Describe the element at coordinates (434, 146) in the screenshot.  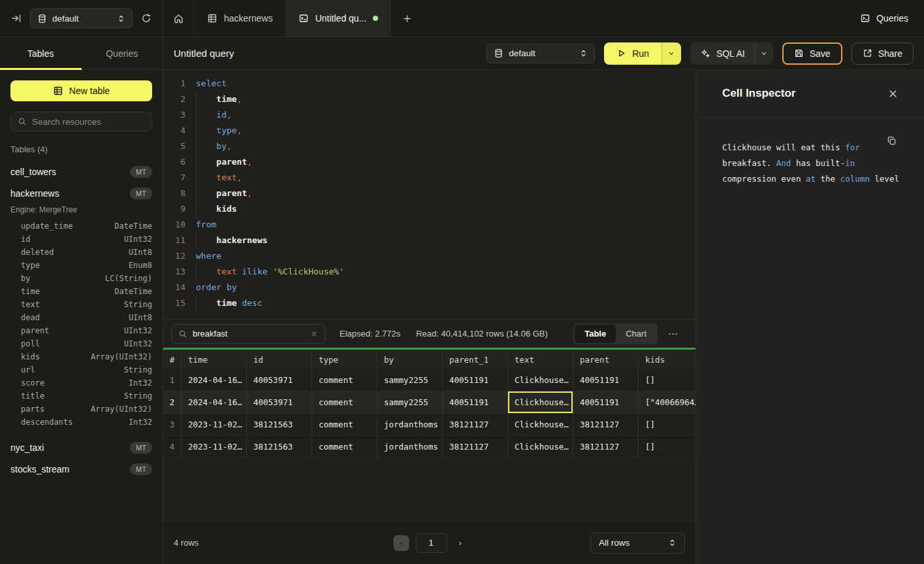
I see `editor-line: 5 by,` at that location.